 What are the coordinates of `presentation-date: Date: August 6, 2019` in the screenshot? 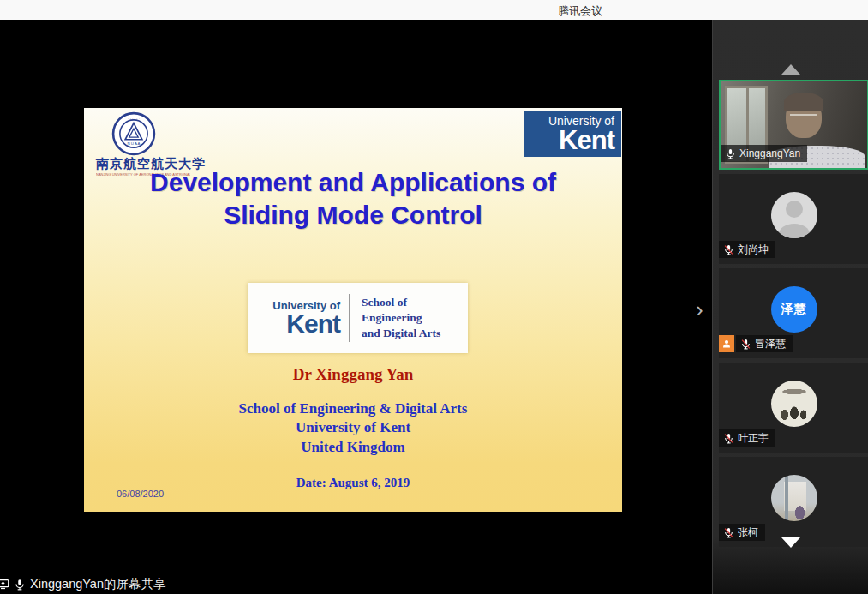 It's located at (353, 483).